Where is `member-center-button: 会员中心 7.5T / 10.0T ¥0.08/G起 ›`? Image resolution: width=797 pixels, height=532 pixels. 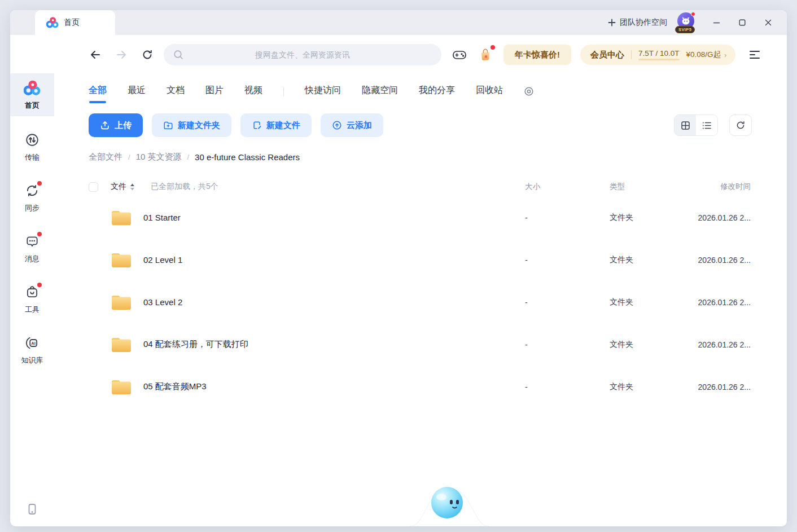 member-center-button: 会员中心 7.5T / 10.0T ¥0.08/G起 › is located at coordinates (658, 55).